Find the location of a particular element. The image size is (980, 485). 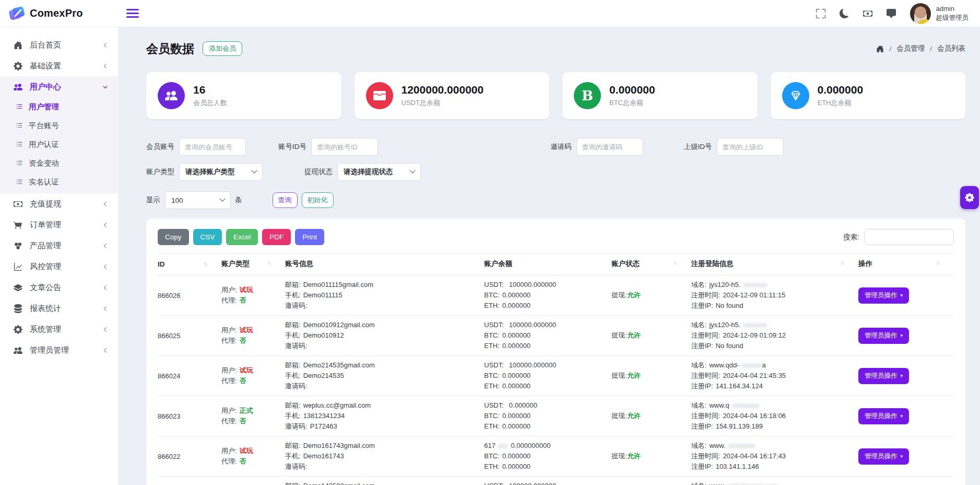

export-print-button: Print is located at coordinates (310, 237).